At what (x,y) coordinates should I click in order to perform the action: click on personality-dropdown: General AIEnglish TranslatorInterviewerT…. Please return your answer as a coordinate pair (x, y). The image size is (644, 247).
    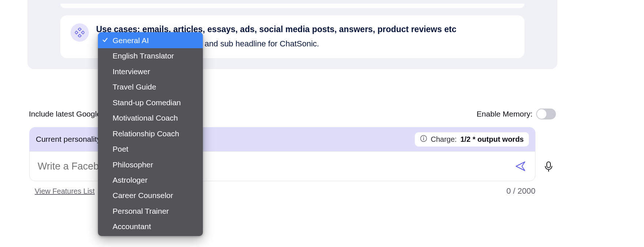
    Looking at the image, I should click on (151, 134).